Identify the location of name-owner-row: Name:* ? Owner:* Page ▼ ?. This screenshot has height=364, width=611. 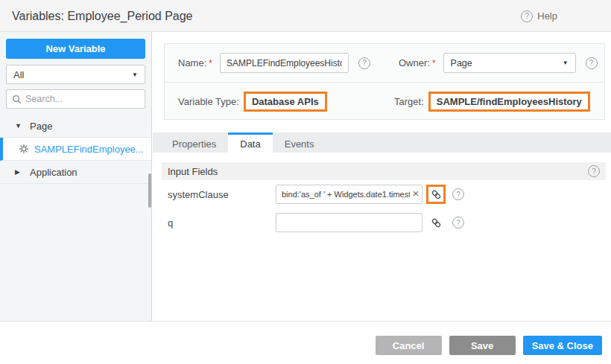
(384, 63).